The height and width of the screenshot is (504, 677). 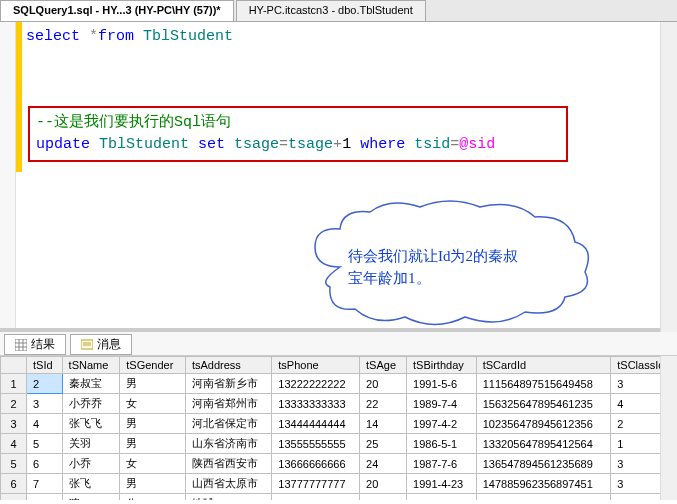 I want to click on code-content: select *from TblStudent, so click(x=130, y=37).